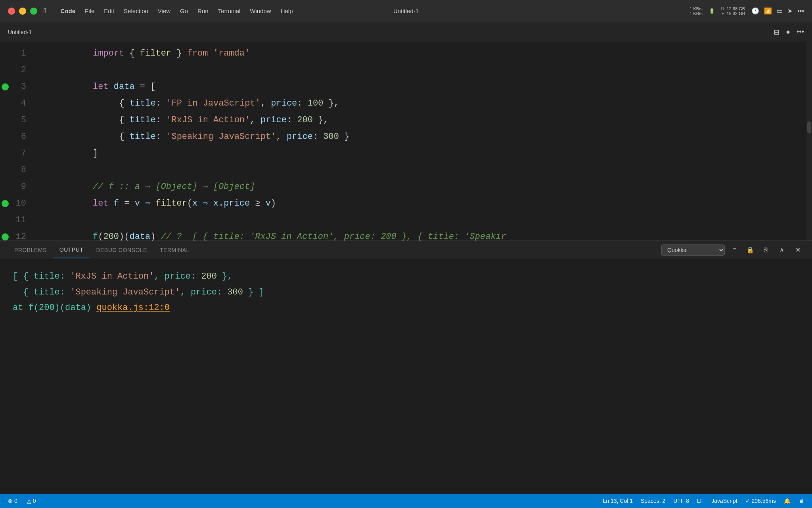 This screenshot has height=508, width=812. What do you see at coordinates (22, 70) in the screenshot?
I see `line-number-2: 2` at bounding box center [22, 70].